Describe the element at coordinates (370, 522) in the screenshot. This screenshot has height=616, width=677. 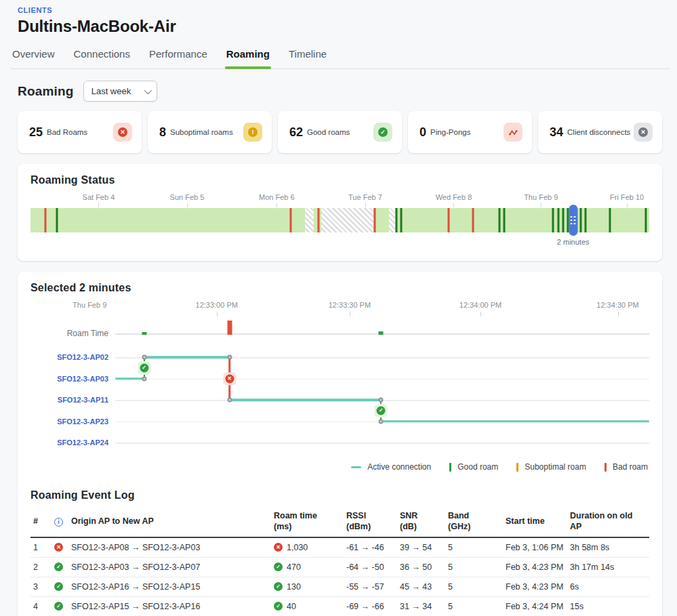
I see `col-header-rssi: RSSI(dBm)` at that location.